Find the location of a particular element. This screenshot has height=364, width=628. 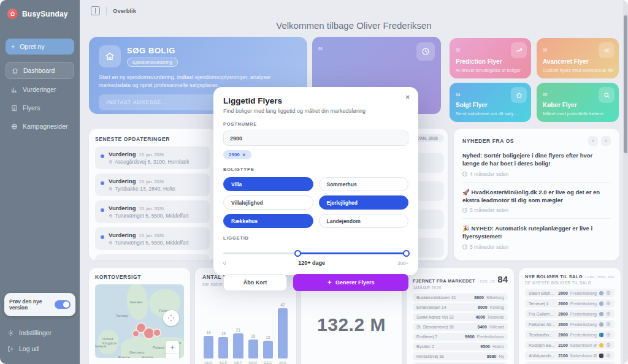

new-version-toggle is located at coordinates (63, 305).